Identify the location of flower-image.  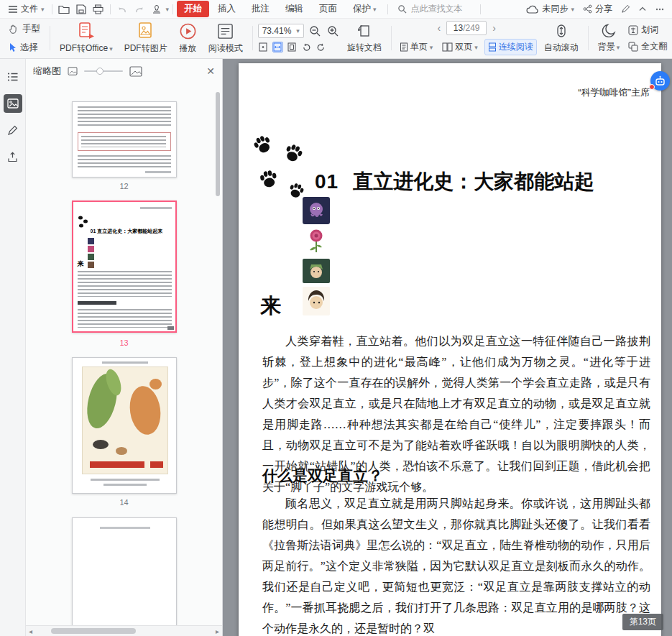
(316, 241).